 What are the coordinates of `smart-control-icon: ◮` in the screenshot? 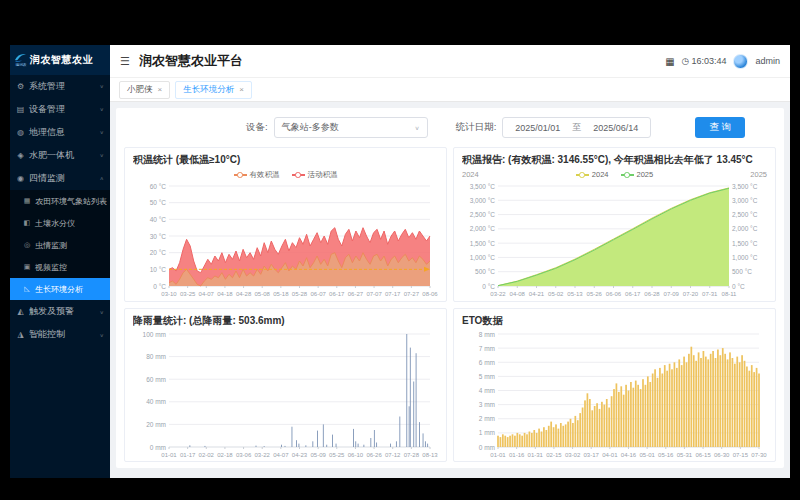 It's located at (20, 334).